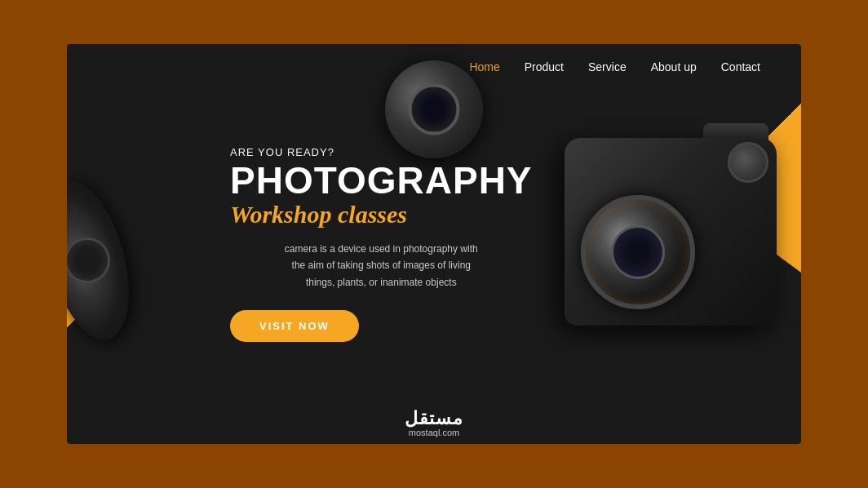 This screenshot has height=488, width=868. What do you see at coordinates (382, 244) in the screenshot?
I see `hero-content: ARE YOU READY? PHOTOGRAPHY Workshop clas…` at bounding box center [382, 244].